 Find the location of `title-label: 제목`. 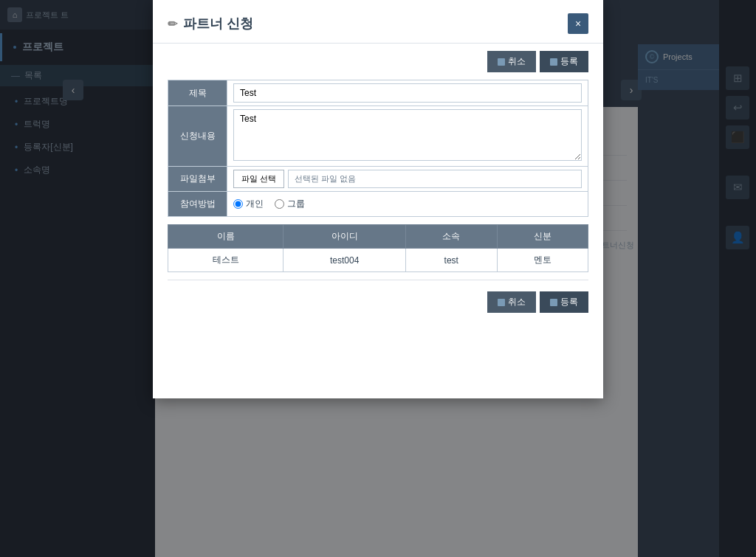

title-label: 제목 is located at coordinates (198, 93).